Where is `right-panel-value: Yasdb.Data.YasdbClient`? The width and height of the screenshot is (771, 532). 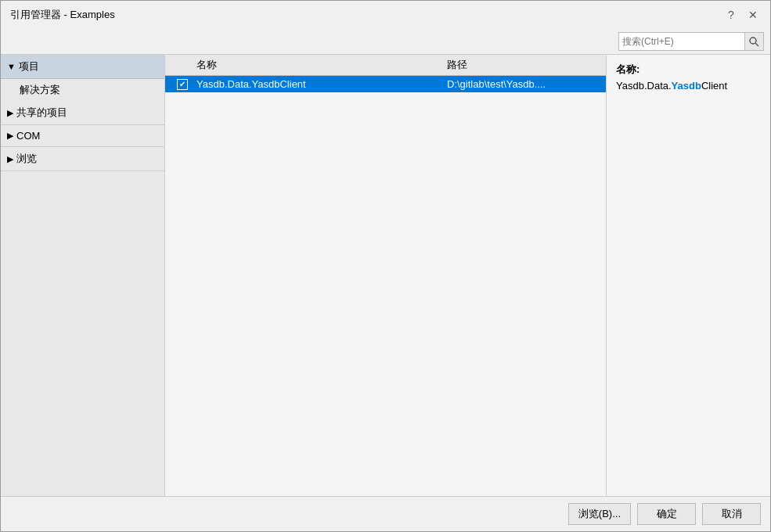 right-panel-value: Yasdb.Data.YasdbClient is located at coordinates (689, 86).